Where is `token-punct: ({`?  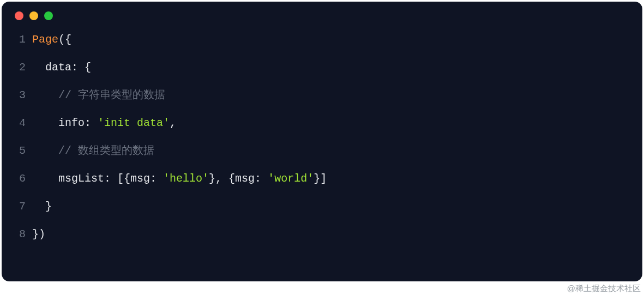
token-punct: ({ is located at coordinates (65, 39).